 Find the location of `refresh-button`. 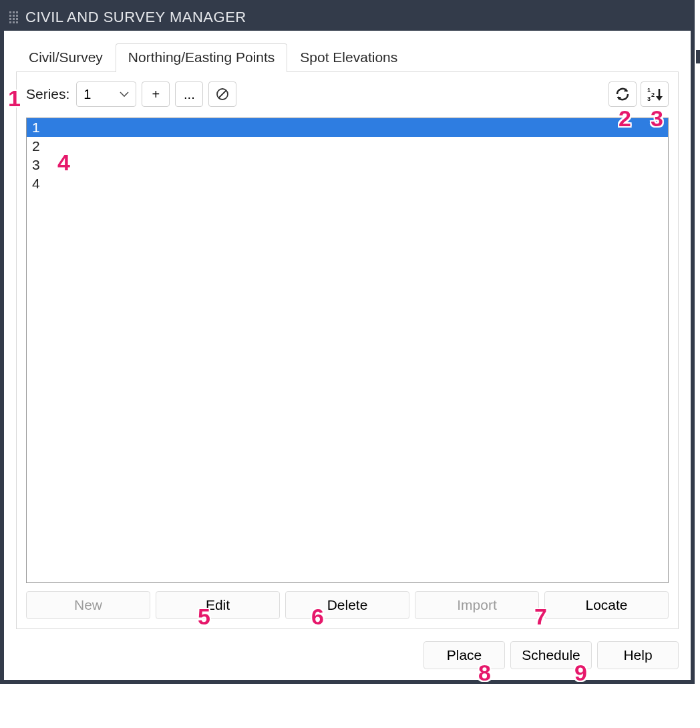

refresh-button is located at coordinates (623, 94).